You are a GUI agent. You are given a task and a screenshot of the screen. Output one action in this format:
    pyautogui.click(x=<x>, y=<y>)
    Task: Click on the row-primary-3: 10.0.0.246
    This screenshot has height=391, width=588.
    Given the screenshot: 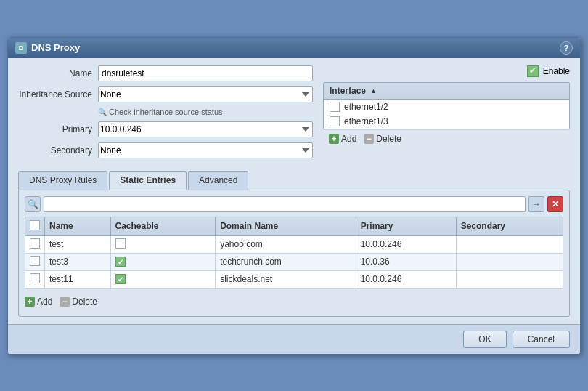 What is the action you would take?
    pyautogui.click(x=406, y=279)
    